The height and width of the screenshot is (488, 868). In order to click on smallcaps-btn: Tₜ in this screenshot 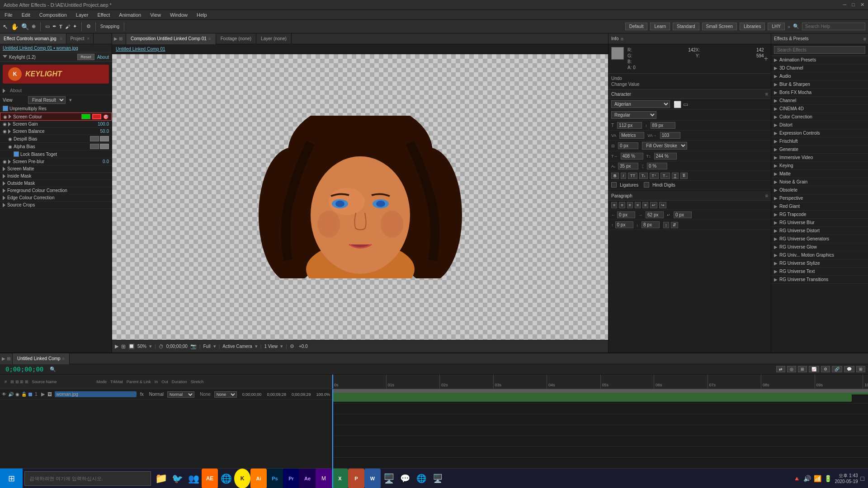, I will do `click(644, 176)`.